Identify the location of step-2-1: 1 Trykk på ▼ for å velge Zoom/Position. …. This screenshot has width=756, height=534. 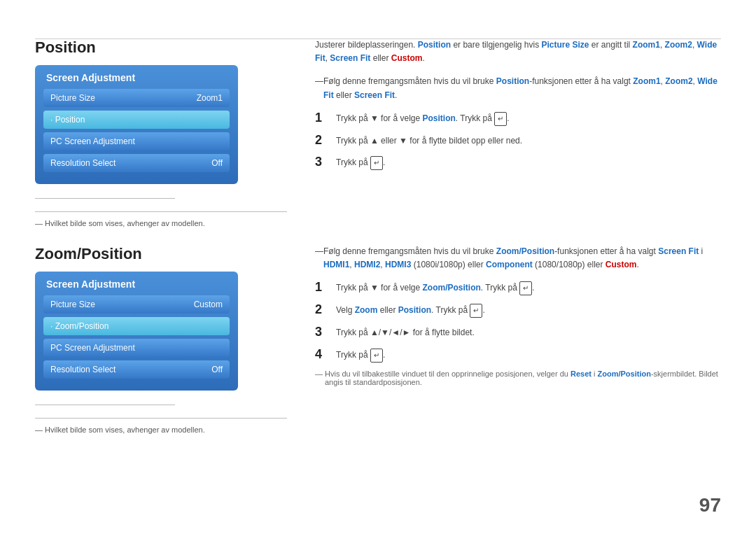
(518, 288).